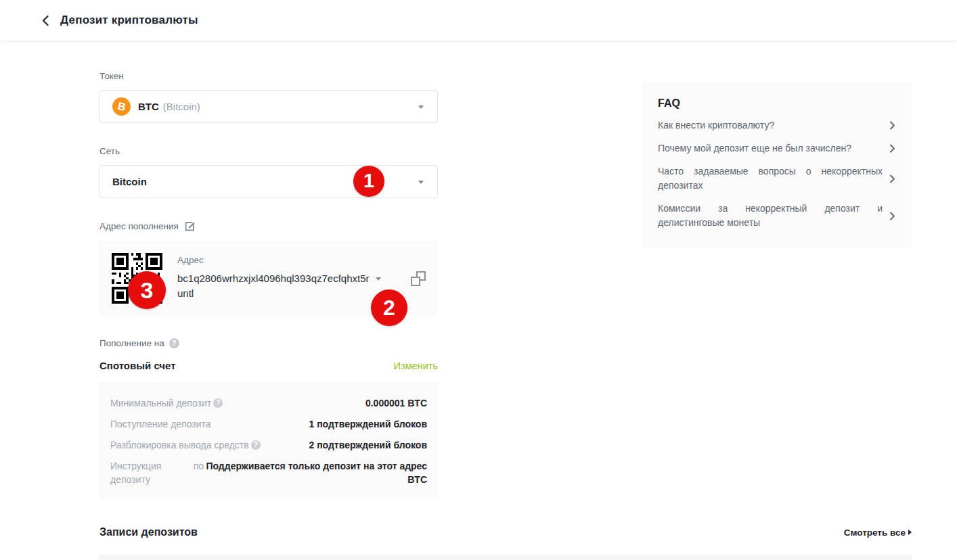 The image size is (957, 560). I want to click on deposit-records-header: Записи депозитов Смотреть все, so click(506, 532).